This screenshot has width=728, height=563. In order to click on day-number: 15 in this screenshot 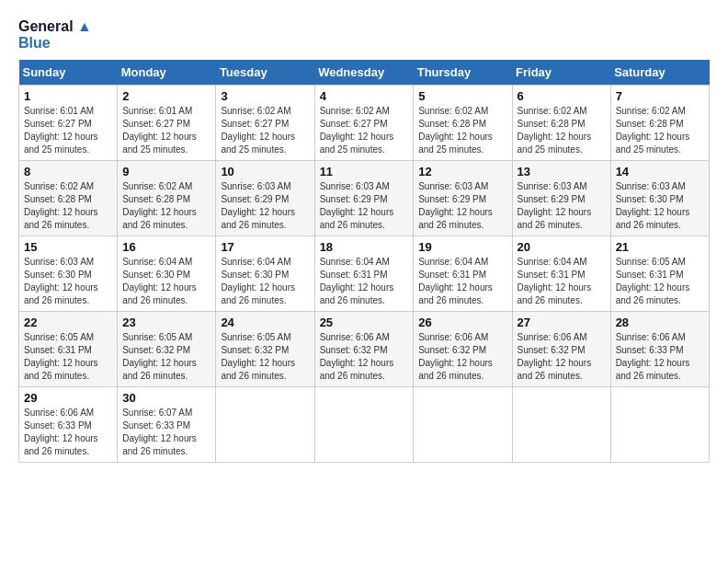, I will do `click(68, 247)`.